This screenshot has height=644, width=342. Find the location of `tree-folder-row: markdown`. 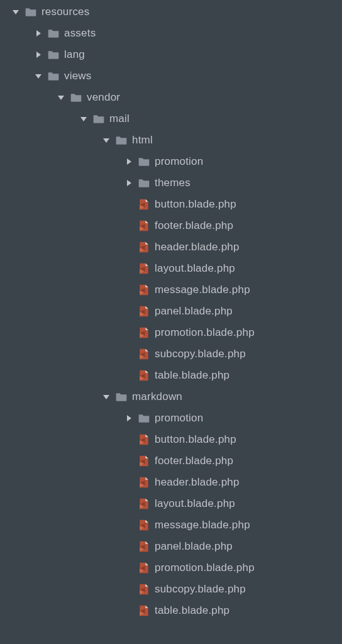

tree-folder-row: markdown is located at coordinates (171, 397).